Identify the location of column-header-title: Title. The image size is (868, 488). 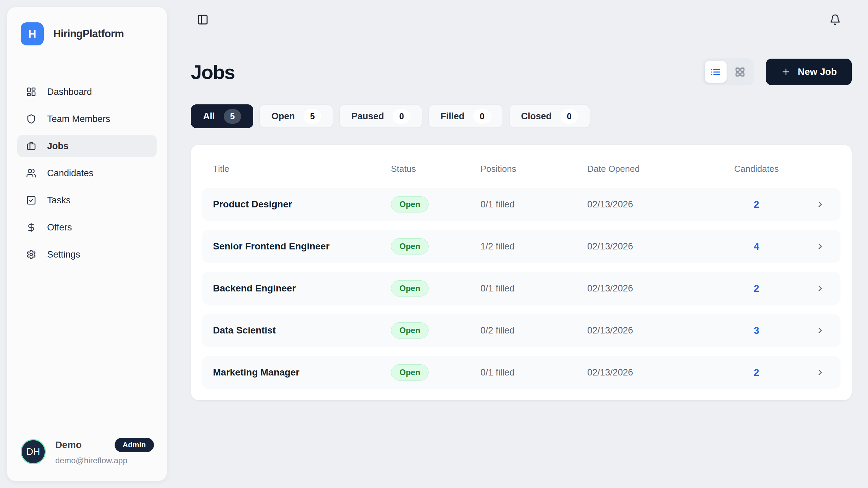
(302, 169).